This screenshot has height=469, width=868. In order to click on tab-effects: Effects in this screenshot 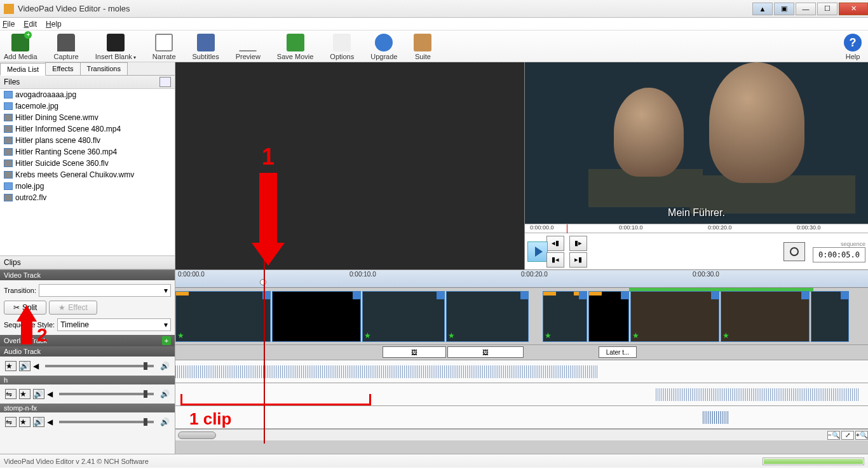, I will do `click(62, 69)`.